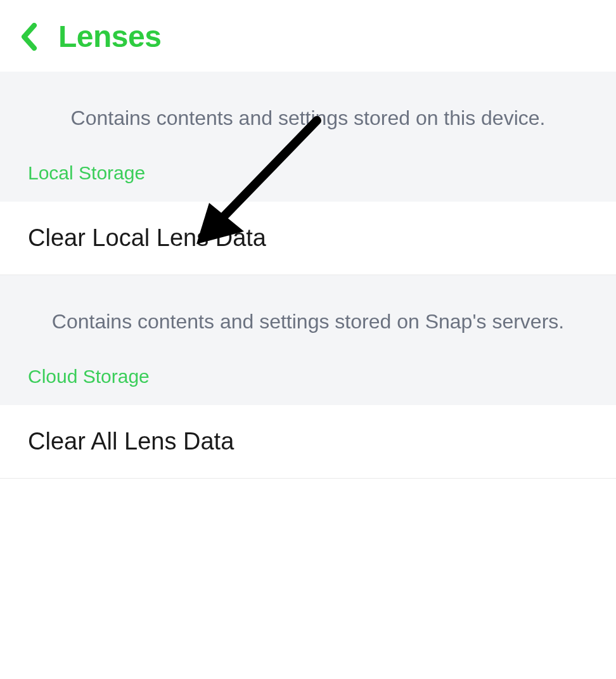 The width and height of the screenshot is (616, 679). What do you see at coordinates (308, 377) in the screenshot?
I see `cloud-storage-label: Cloud Storage` at bounding box center [308, 377].